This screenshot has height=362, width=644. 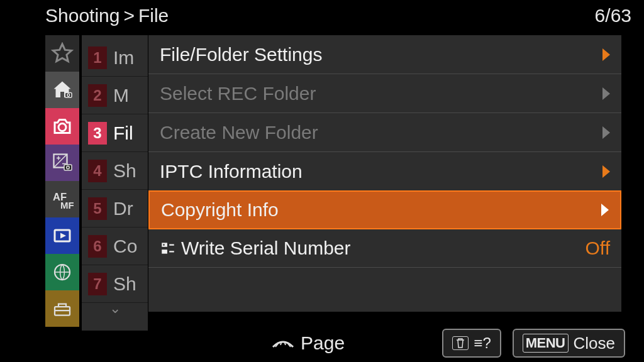 I want to click on help-icon: ≡?, so click(x=482, y=343).